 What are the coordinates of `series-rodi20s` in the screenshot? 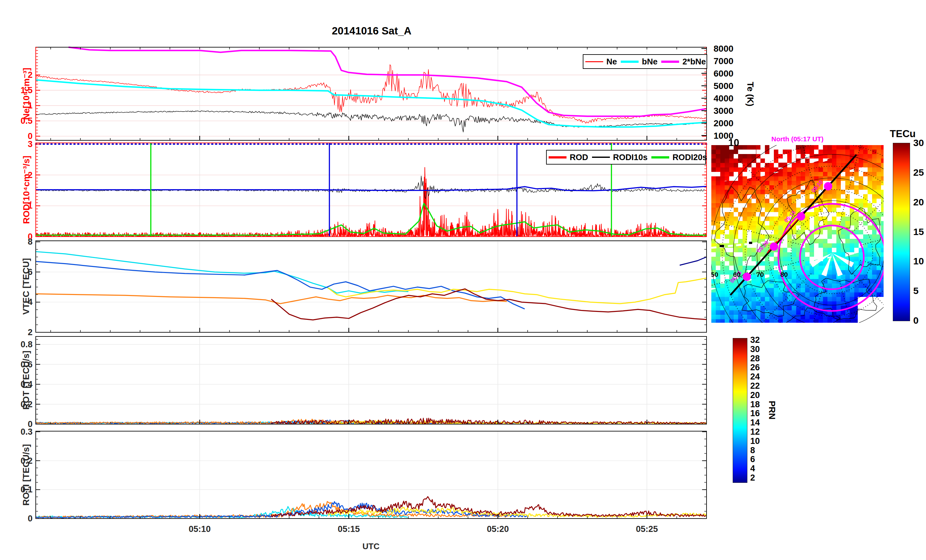 It's located at (371, 219).